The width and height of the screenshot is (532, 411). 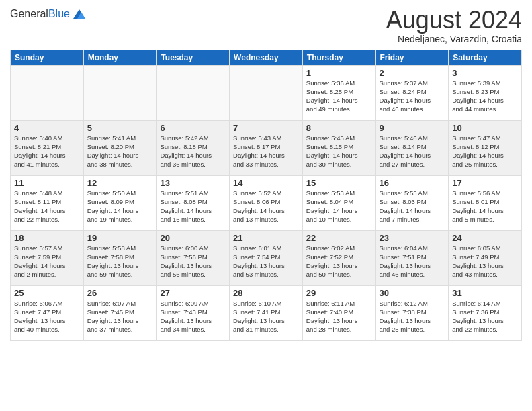 I want to click on calendar-cell: 26Sunrise: 6:07 AM Sunset: 7:45 PM Dayli…, so click(x=120, y=313).